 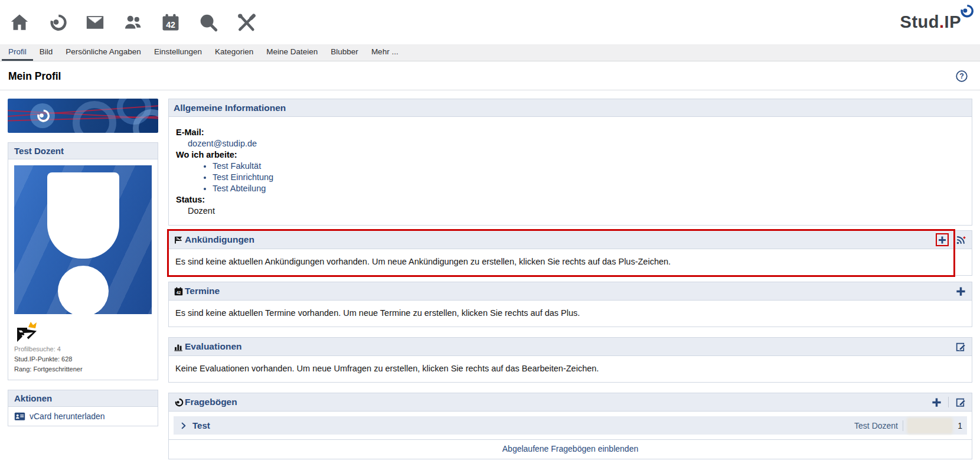 What do you see at coordinates (570, 360) in the screenshot?
I see `evaluations-widget: Evaluationen Keine Evaluationen vorhande…` at bounding box center [570, 360].